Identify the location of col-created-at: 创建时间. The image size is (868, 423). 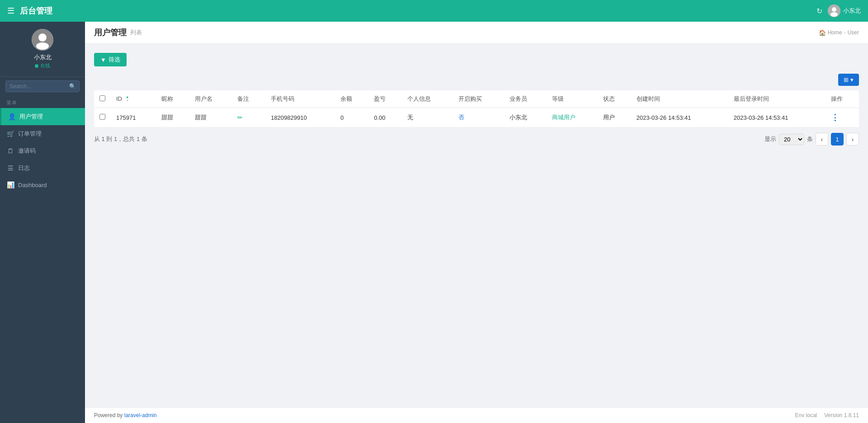
(680, 99).